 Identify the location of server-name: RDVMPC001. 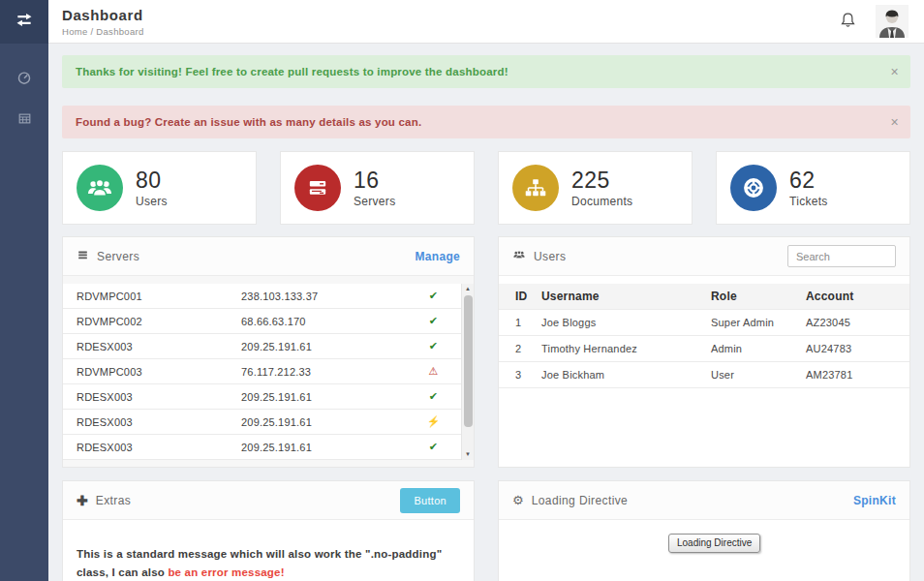
(159, 296).